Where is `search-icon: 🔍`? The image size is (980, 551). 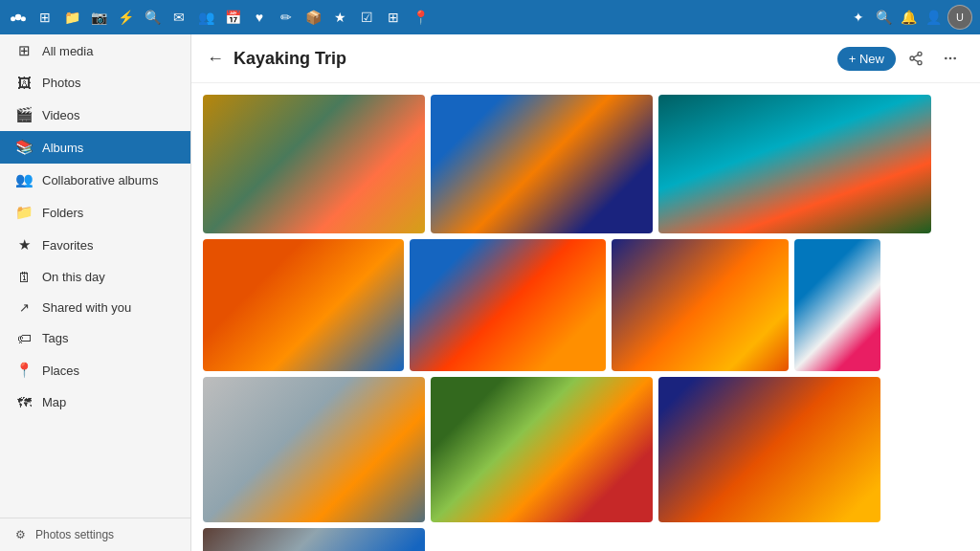 search-icon: 🔍 is located at coordinates (152, 17).